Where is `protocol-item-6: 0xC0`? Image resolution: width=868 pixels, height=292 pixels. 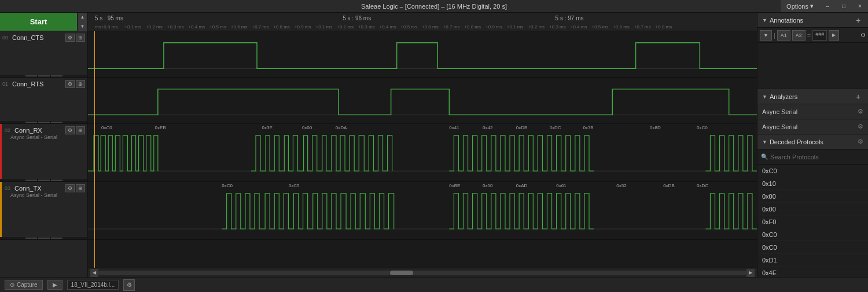
protocol-item-6: 0xC0 is located at coordinates (812, 247).